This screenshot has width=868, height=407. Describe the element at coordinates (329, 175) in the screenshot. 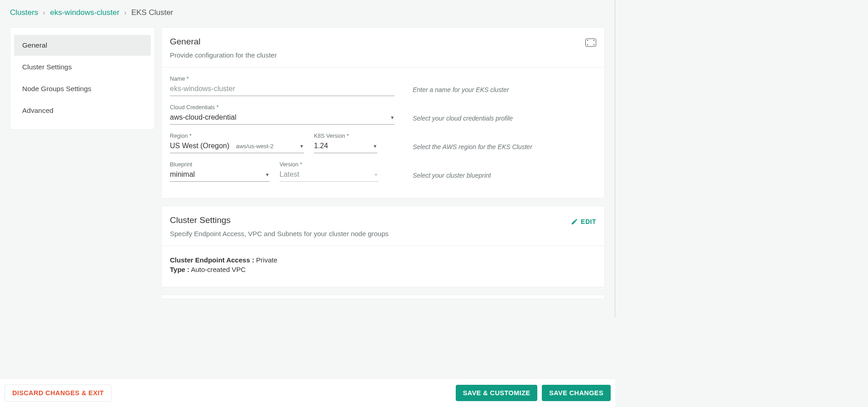

I see `bpversion-select: Latest ▼` at that location.